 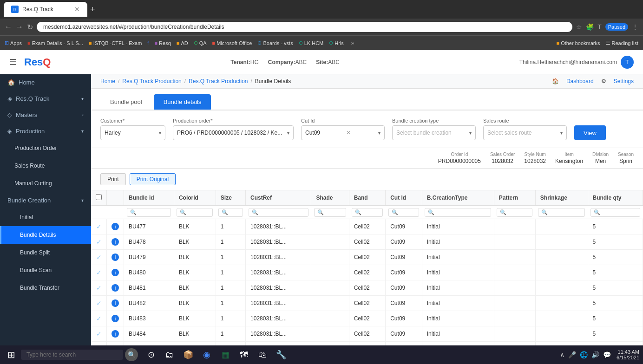 What do you see at coordinates (115, 257) in the screenshot?
I see `row-info-2: i` at bounding box center [115, 257].